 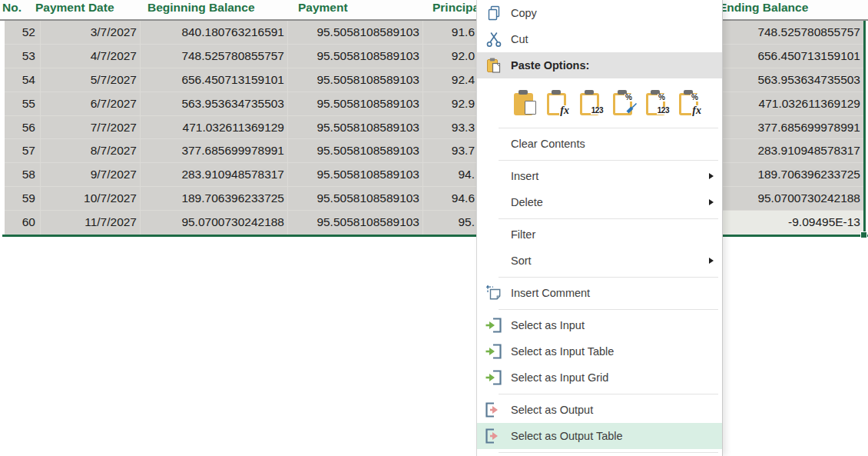 I want to click on menu-item-select-as-output-table: Select as Output Table, so click(x=599, y=436).